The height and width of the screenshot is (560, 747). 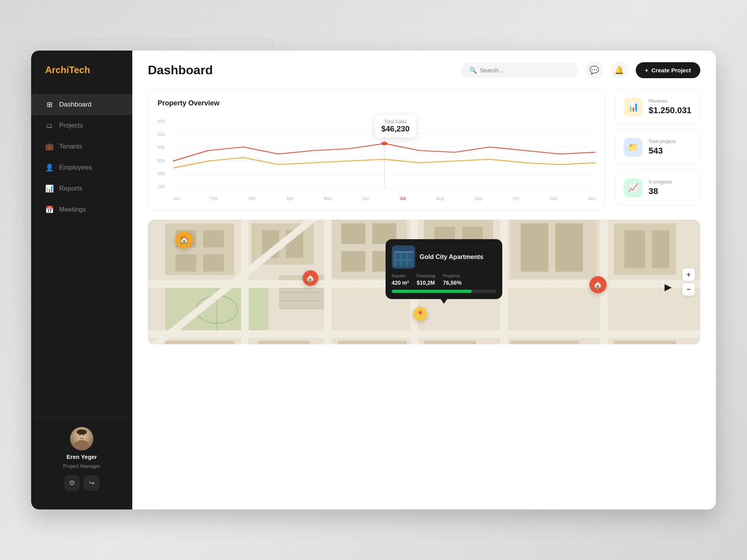 What do you see at coordinates (366, 198) in the screenshot?
I see `x-jun: Jun` at bounding box center [366, 198].